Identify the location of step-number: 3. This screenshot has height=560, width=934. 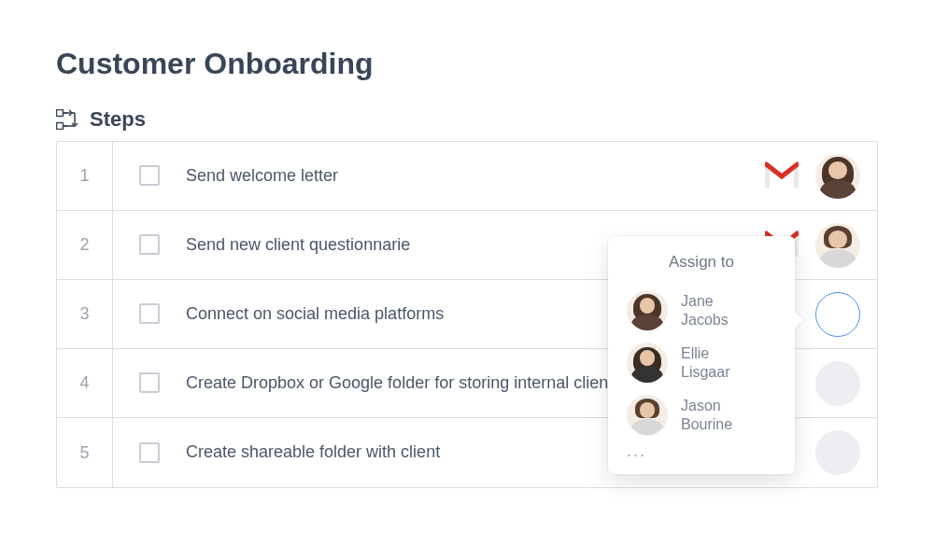
(85, 314).